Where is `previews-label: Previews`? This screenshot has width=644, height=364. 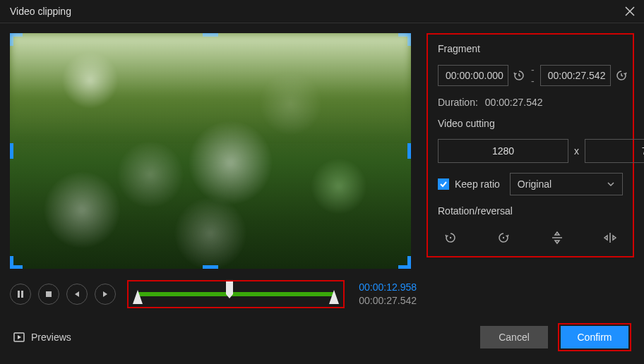 previews-label: Previews is located at coordinates (51, 337).